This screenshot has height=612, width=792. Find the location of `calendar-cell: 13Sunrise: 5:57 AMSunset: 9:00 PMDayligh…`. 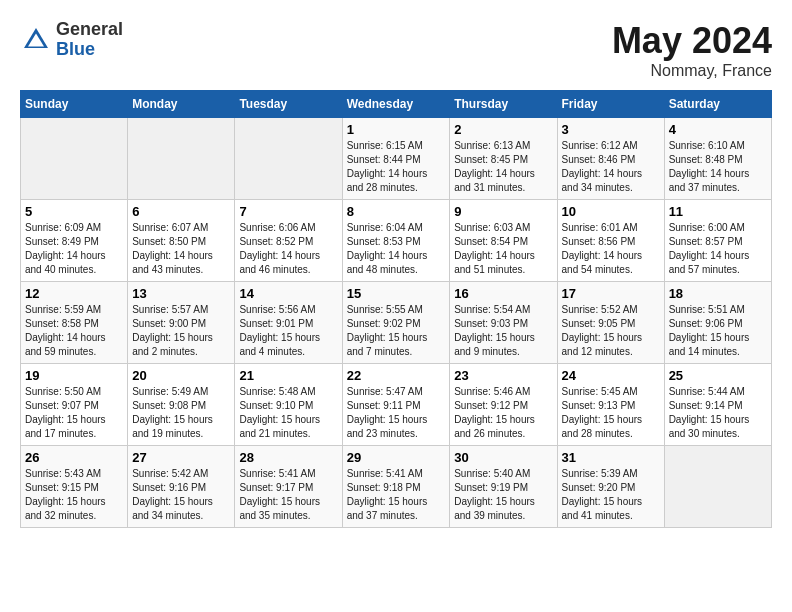

calendar-cell: 13Sunrise: 5:57 AMSunset: 9:00 PMDayligh… is located at coordinates (182, 323).